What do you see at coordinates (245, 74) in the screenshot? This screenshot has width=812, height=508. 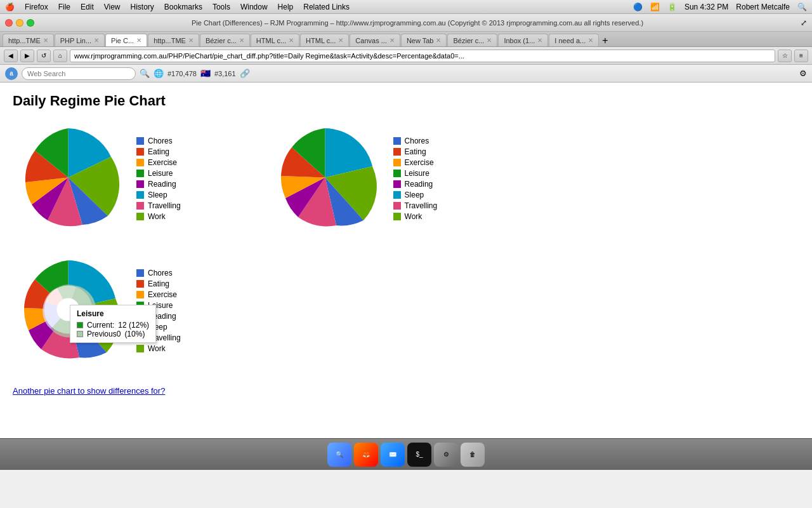 I see `link-icon: 🔗` at bounding box center [245, 74].